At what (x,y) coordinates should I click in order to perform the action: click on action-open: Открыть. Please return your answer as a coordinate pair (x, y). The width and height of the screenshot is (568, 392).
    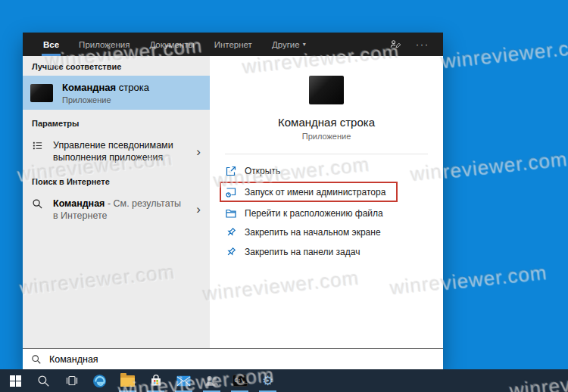
    Looking at the image, I should click on (334, 171).